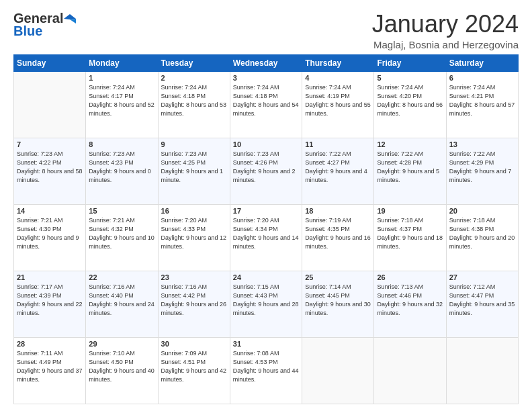 This screenshot has height=411, width=532. Describe the element at coordinates (410, 171) in the screenshot. I see `calendar-cell: 12Sunrise: 7:22 AMSunset: 4:28 PMDayligh…` at that location.